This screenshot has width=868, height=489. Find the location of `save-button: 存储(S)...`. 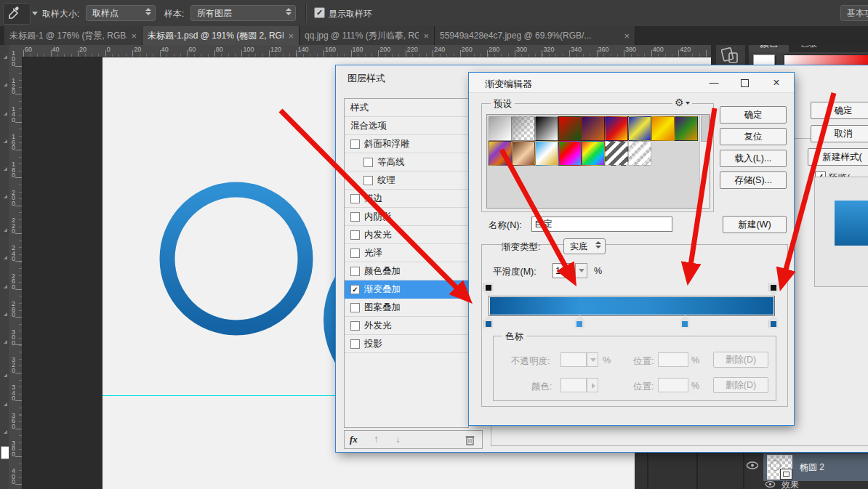

save-button: 存储(S)... is located at coordinates (753, 180).